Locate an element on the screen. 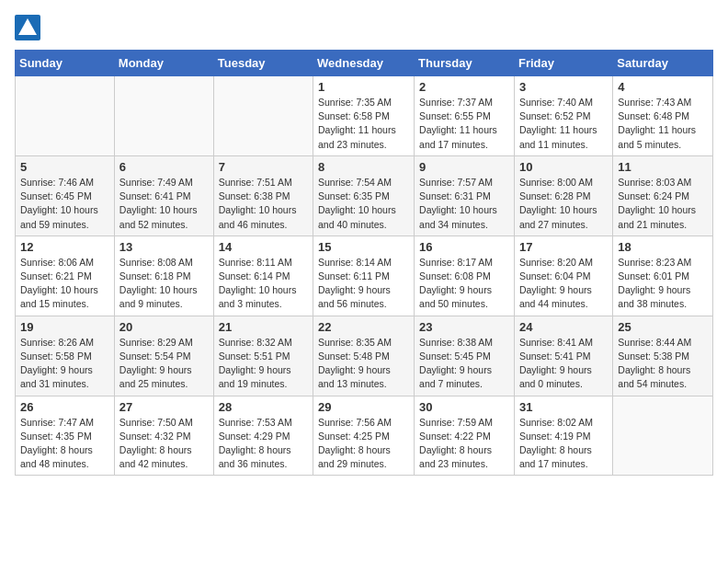 The image size is (728, 563). weekday-header: Tuesday is located at coordinates (263, 63).